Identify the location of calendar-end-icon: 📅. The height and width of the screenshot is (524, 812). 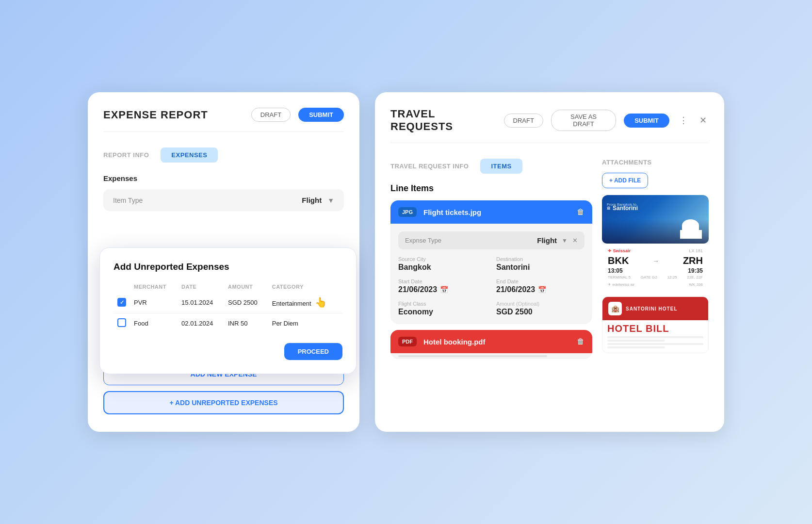
(542, 290).